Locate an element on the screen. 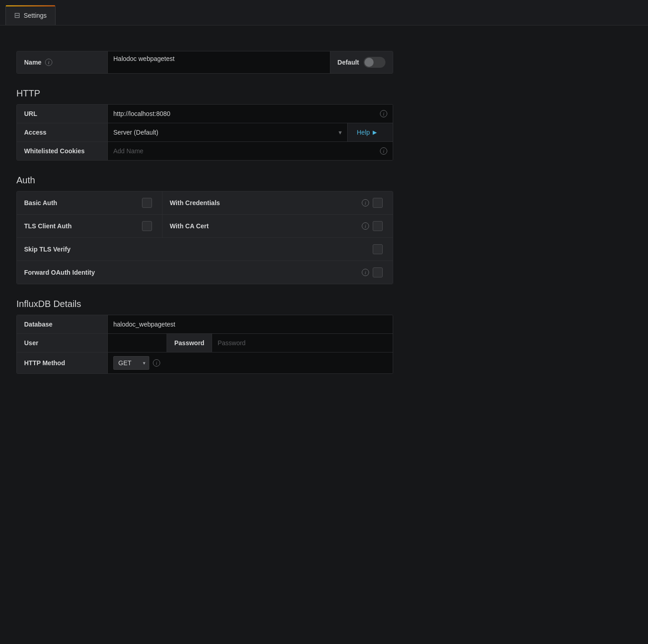 This screenshot has height=644, width=648. with-ca-cert-label: With CA Cert is located at coordinates (264, 226).